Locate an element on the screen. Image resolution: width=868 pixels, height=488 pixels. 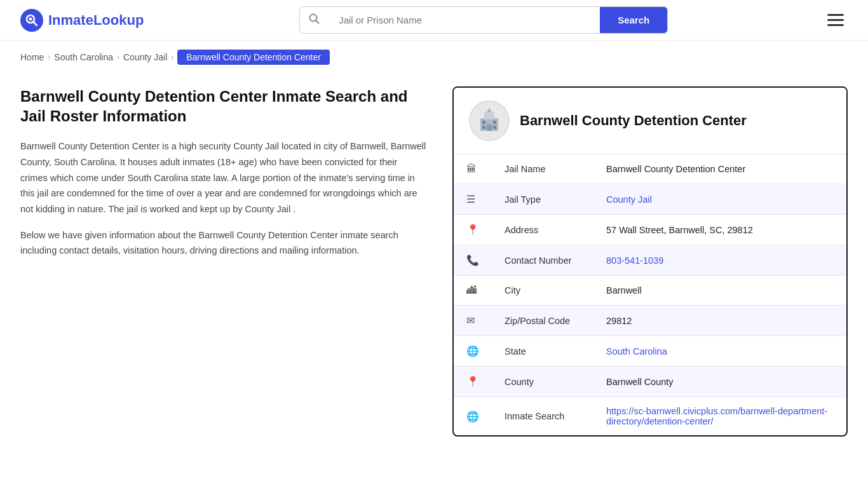
table-value: Barnwell is located at coordinates (624, 290).